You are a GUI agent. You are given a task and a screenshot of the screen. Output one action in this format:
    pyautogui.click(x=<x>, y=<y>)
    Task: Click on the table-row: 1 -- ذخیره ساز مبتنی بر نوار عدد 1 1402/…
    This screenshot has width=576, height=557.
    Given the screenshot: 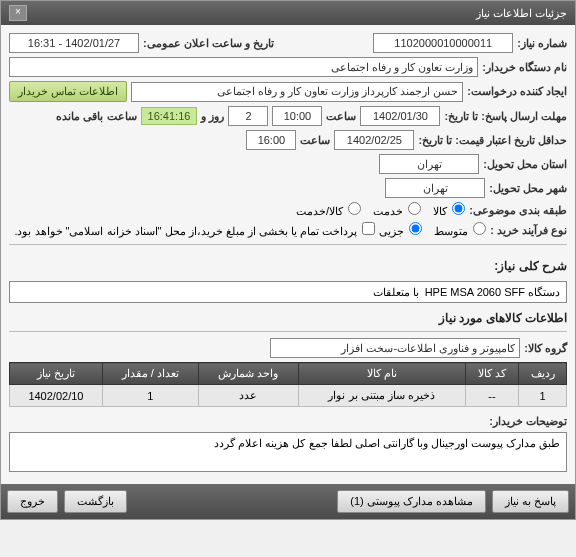 What is the action you would take?
    pyautogui.click(x=288, y=396)
    